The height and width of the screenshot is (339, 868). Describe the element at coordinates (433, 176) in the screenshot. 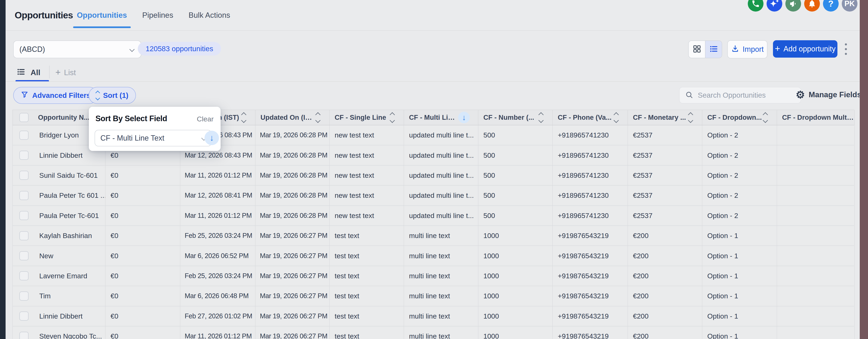

I see `table-row: Sunil Saidu Tc-601€0Mar 11, 2026 01:12 P…` at that location.